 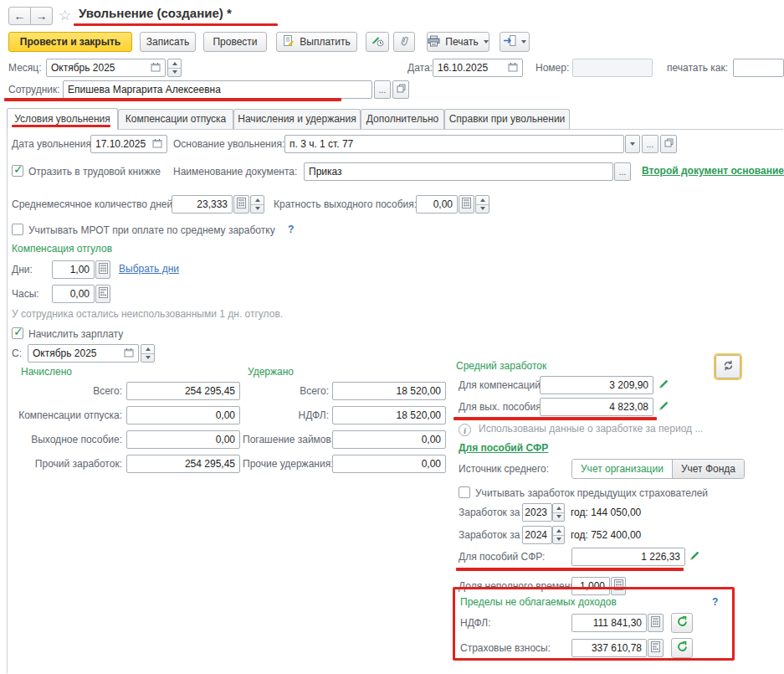 I want to click on month-field: Октябрь 2025, so click(x=105, y=68).